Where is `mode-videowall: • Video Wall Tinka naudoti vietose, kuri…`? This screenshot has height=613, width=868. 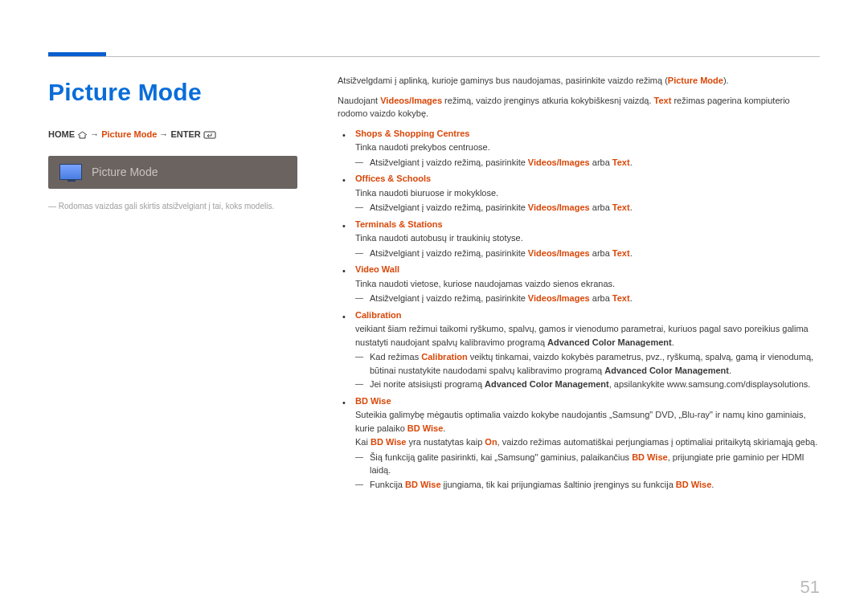
mode-videowall: • Video Wall Tinka naudoti vietose, kuri… is located at coordinates (579, 284).